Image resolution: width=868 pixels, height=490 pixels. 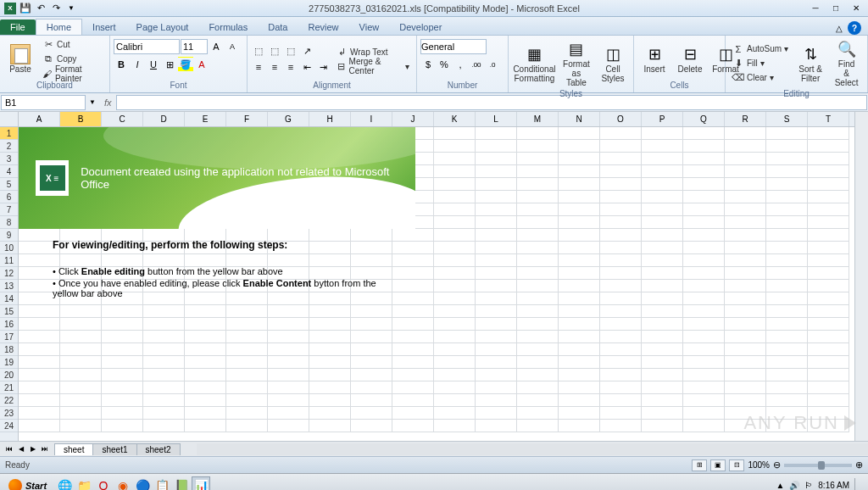 What do you see at coordinates (142, 483) in the screenshot?
I see `task-chrome-icon: 🔵` at bounding box center [142, 483].